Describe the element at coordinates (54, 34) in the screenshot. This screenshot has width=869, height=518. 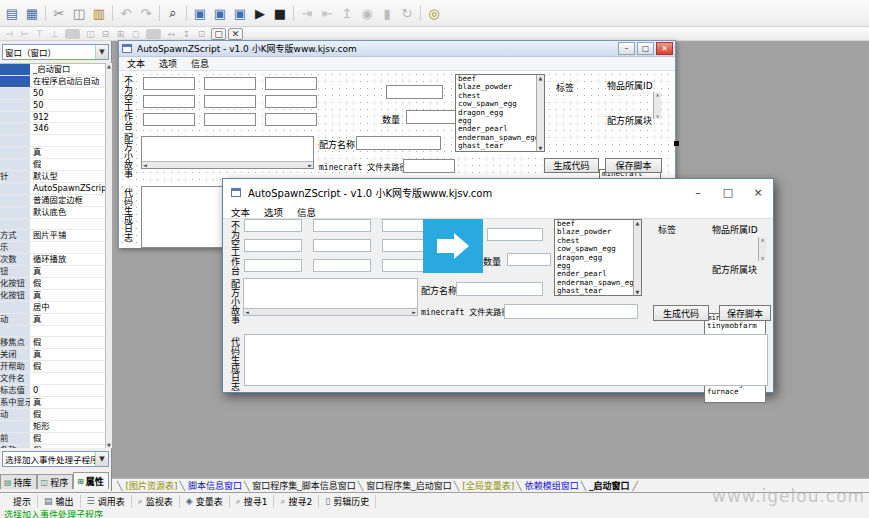
I see `align-bottom-icon: ⊥` at that location.